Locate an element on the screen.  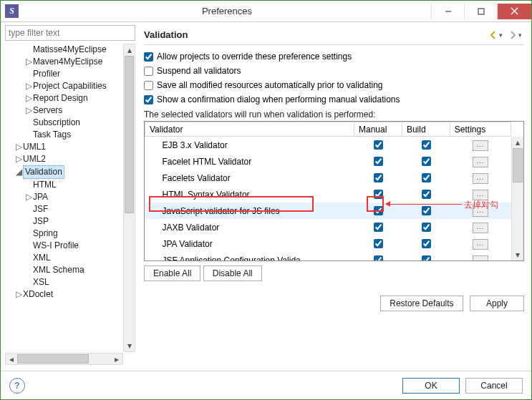
forward-icon is located at coordinates (513, 35).